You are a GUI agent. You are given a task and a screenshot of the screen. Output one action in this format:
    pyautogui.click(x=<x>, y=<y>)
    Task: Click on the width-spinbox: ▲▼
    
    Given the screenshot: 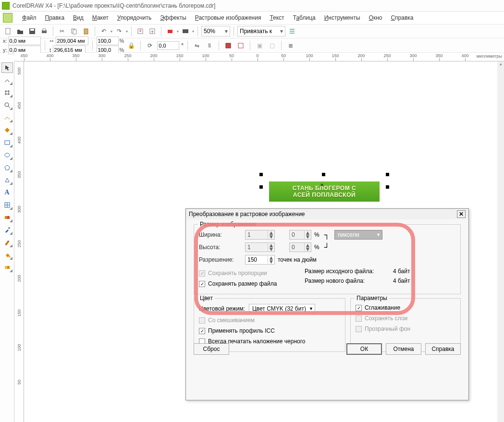 What is the action you would take?
    pyautogui.click(x=260, y=235)
    